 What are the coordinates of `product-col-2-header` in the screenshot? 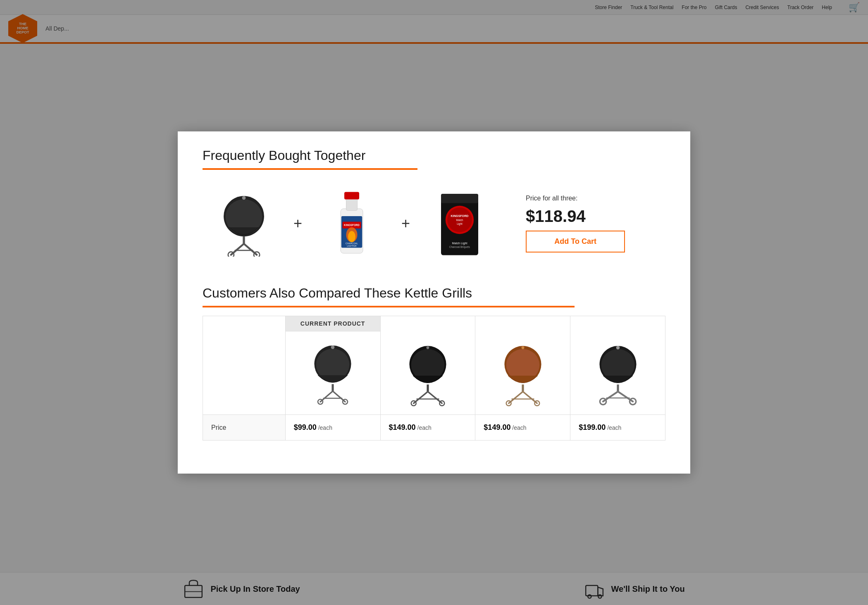 It's located at (428, 365).